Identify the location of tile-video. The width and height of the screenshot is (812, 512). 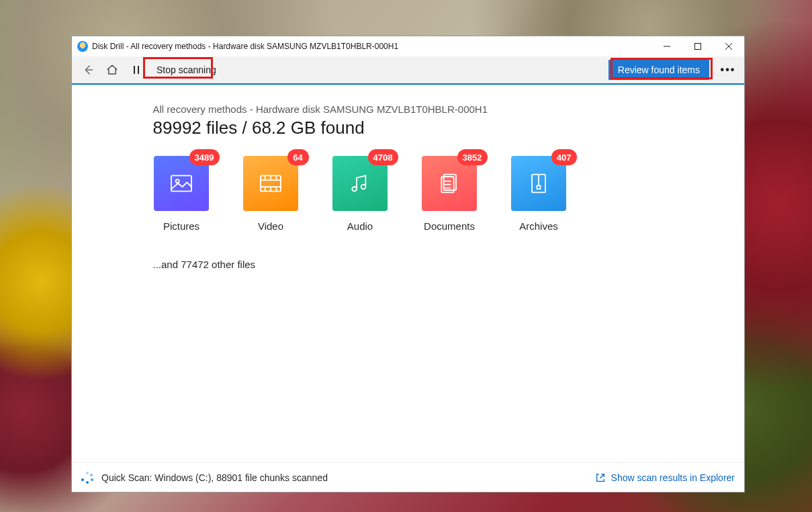
(271, 183).